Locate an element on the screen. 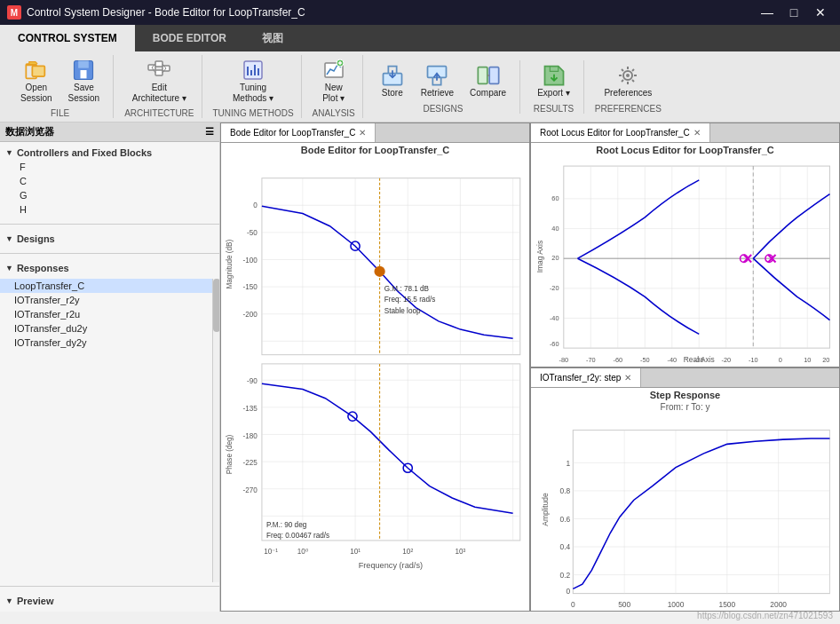  step-response-content: Step Response From: r To: y is located at coordinates (685, 500).